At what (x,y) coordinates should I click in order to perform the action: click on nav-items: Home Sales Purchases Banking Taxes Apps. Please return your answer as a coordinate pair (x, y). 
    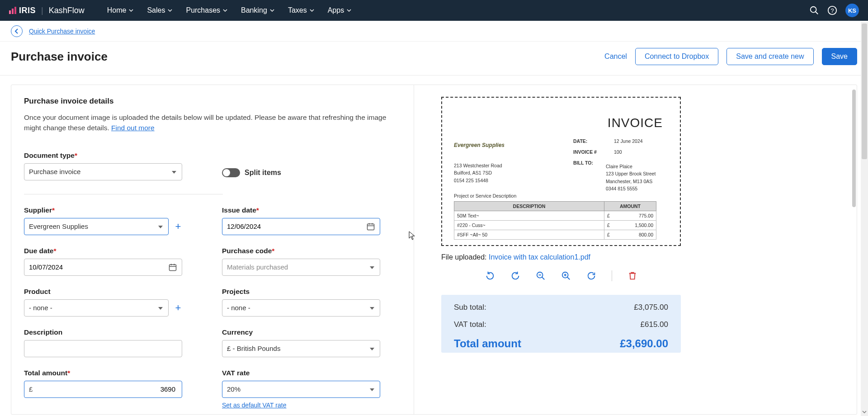
    Looking at the image, I should click on (229, 10).